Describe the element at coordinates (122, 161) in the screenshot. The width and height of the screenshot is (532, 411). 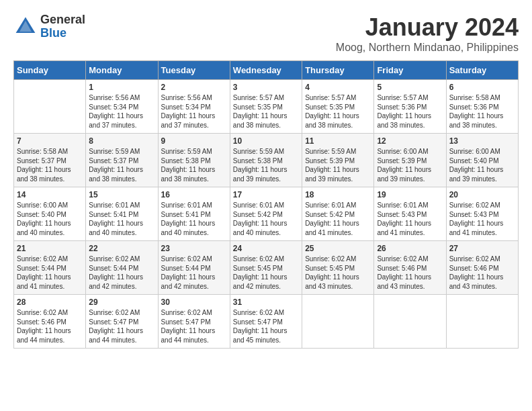
I see `calendar-cell: 8Sunrise: 5:59 AMSunset: 5:37 PMDaylight…` at that location.